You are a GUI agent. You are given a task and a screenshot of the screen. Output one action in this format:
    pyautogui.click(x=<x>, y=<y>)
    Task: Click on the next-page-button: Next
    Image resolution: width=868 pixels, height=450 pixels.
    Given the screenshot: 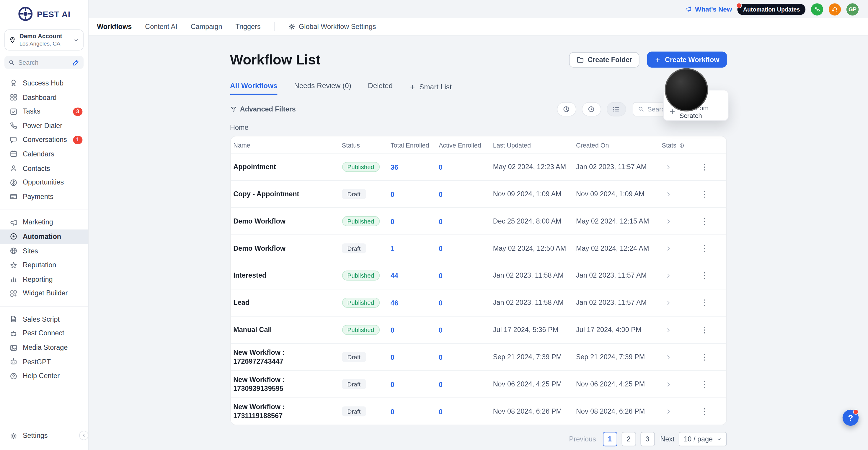 What is the action you would take?
    pyautogui.click(x=667, y=439)
    